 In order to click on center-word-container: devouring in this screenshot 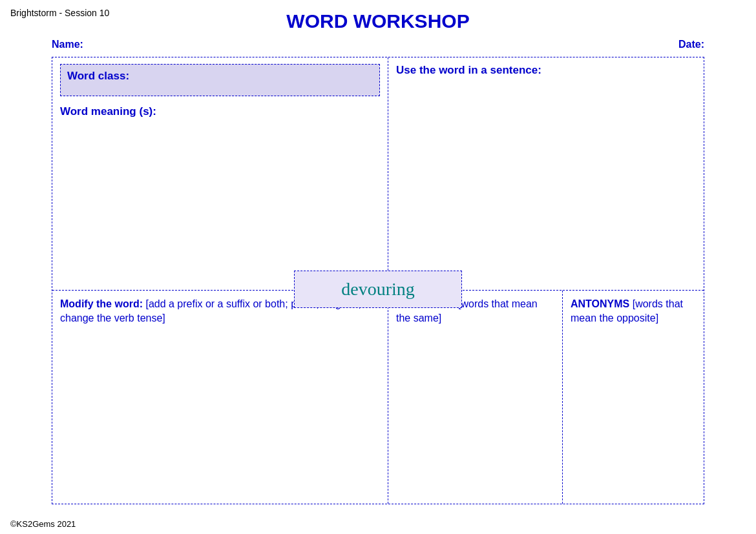, I will do `click(378, 289)`.